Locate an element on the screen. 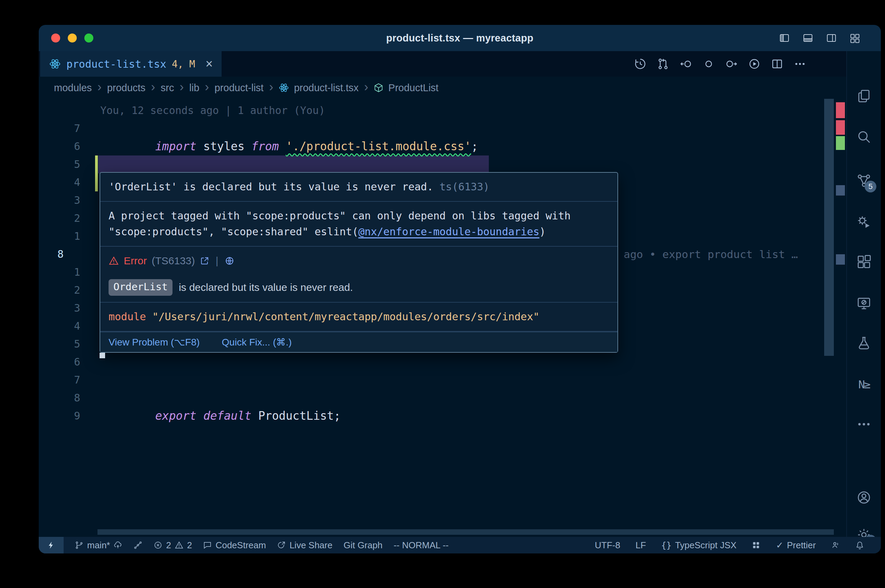  extensions-button is located at coordinates (864, 262).